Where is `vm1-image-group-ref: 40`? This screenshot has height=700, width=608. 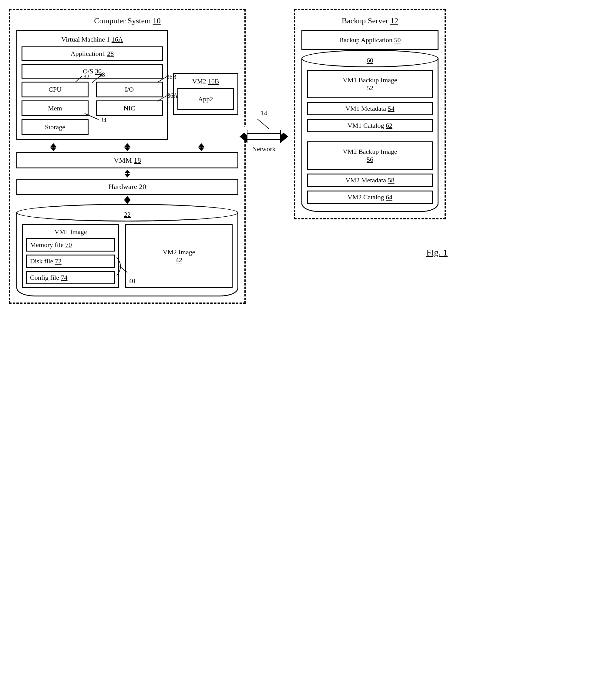
vm1-image-group-ref: 40 is located at coordinates (132, 281).